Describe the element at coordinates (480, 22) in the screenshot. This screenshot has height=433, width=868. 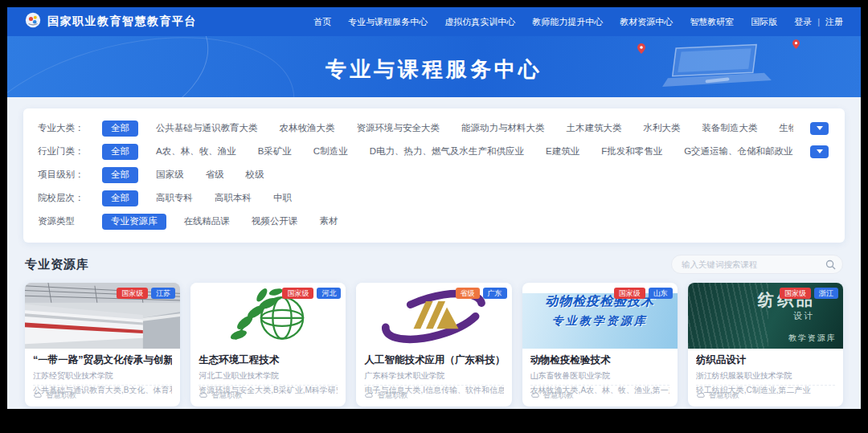
I see `nav-item-3: 虚拟仿真实训中心` at that location.